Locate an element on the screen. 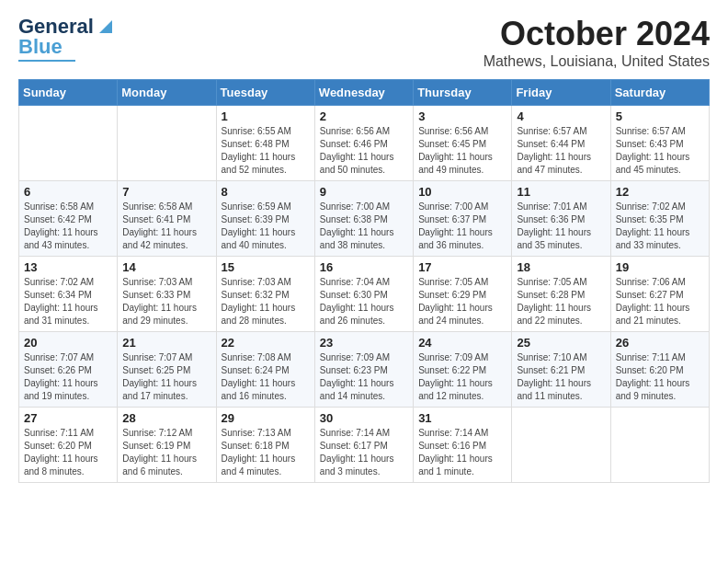 Image resolution: width=728 pixels, height=563 pixels. weekday-header-tuesday: Tuesday is located at coordinates (265, 93).